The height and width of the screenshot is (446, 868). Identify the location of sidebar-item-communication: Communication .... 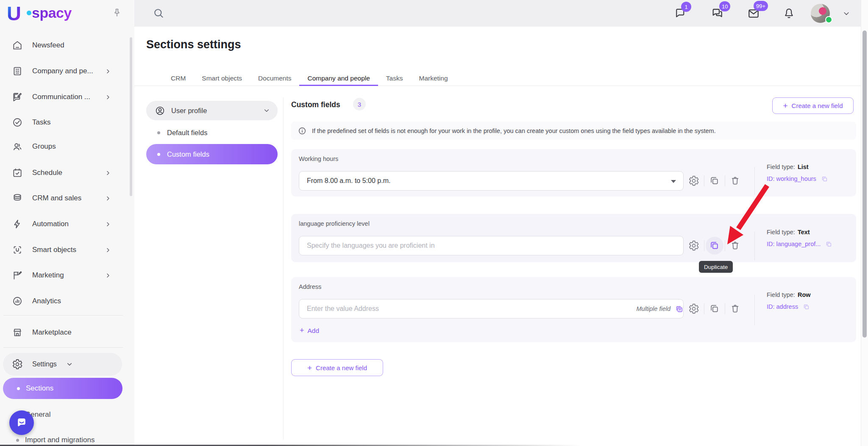
(64, 97).